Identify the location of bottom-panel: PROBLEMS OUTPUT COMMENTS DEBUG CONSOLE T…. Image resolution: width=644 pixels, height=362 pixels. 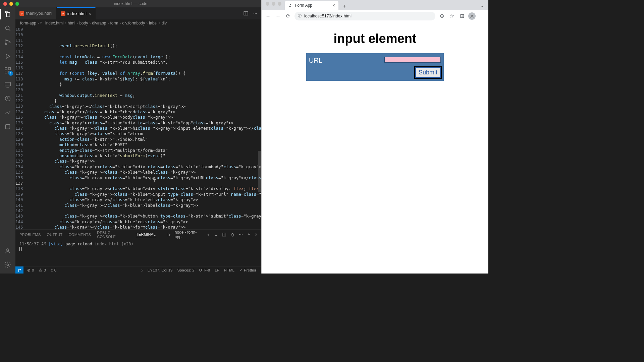
(138, 248).